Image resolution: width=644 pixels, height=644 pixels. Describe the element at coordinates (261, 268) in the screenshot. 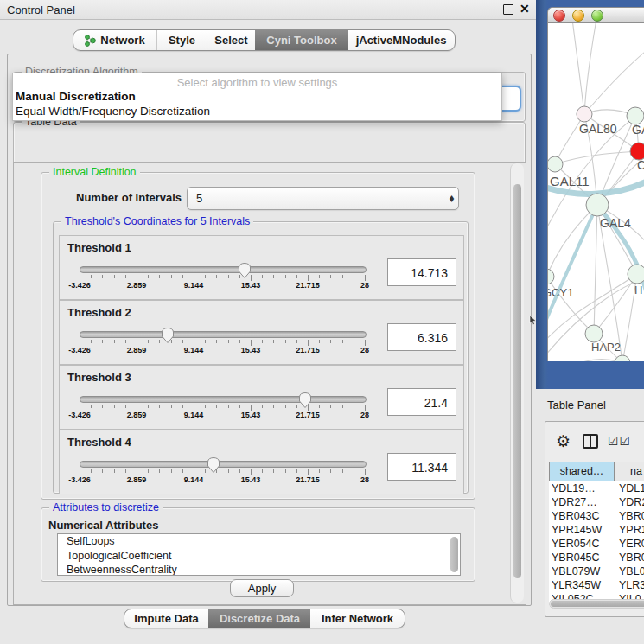

I see `threshold-panel-1: Threshold 1-3.4262.8599.14415.4321.71528…` at that location.